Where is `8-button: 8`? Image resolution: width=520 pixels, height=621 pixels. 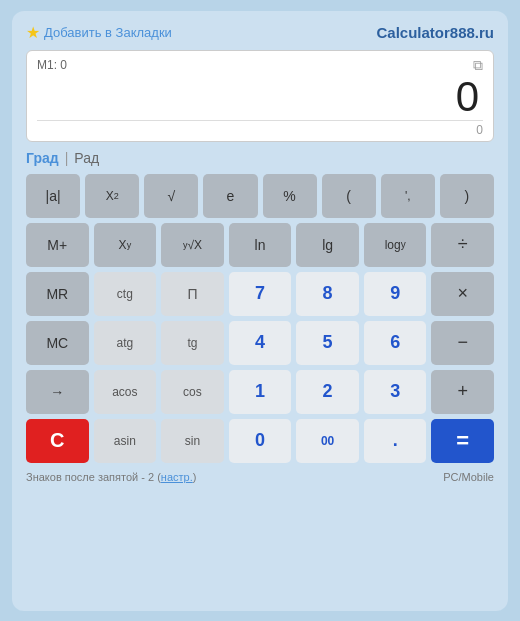
8-button: 8 is located at coordinates (328, 294).